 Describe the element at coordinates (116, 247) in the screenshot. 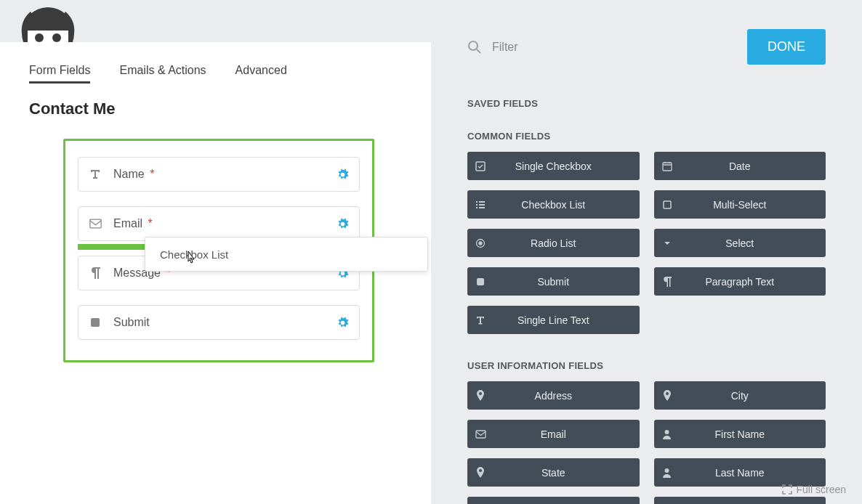

I see `drop-indicator` at that location.